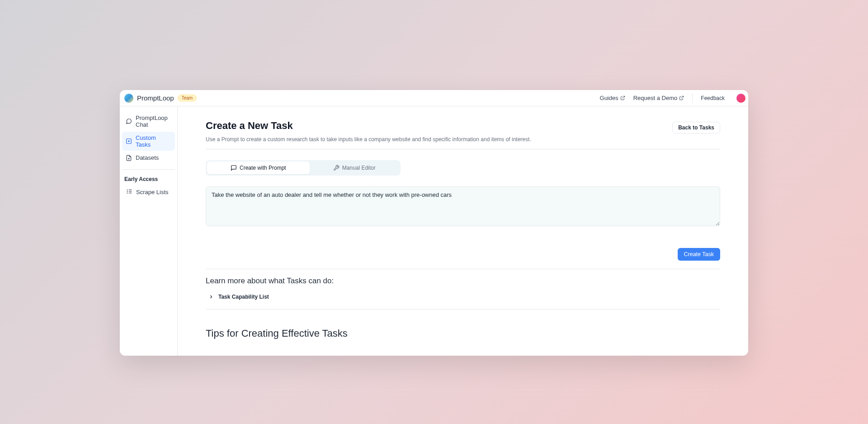  Describe the element at coordinates (463, 281) in the screenshot. I see `learn-more-title: Learn more about what Tasks can do:` at that location.